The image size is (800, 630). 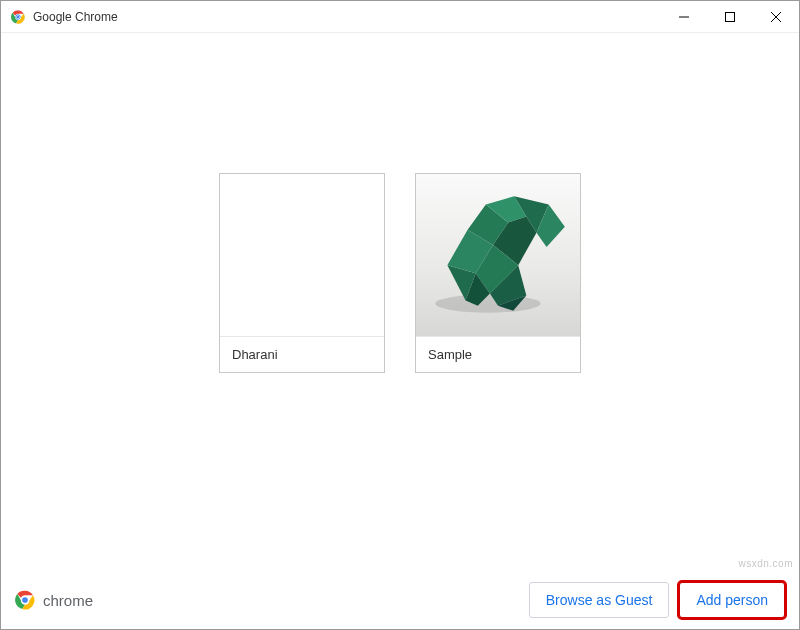 What do you see at coordinates (302, 273) in the screenshot?
I see `profile-card: Dharani` at bounding box center [302, 273].